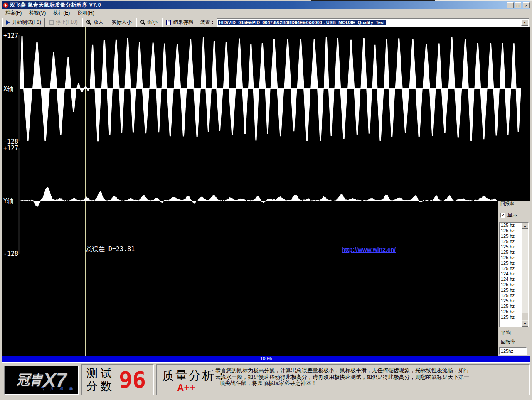 The height and width of the screenshot is (400, 532). I want to click on website-link: http://www.win2.cn/, so click(369, 250).